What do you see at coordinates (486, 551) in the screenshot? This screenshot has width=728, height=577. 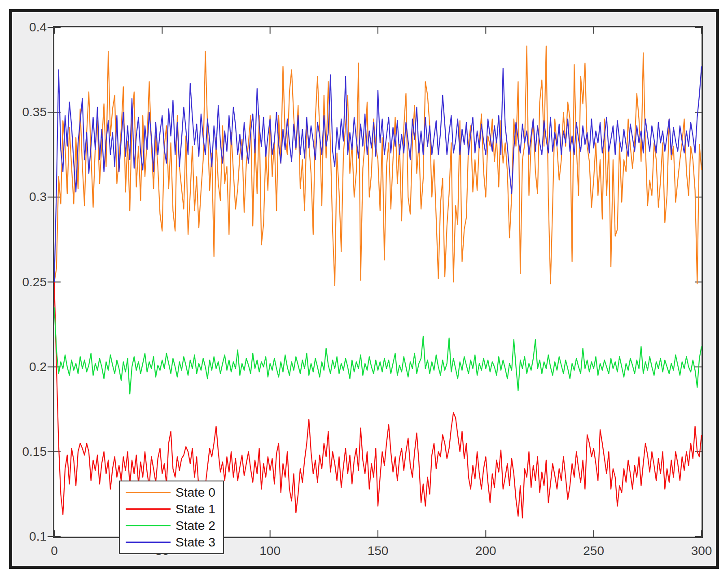 I see `x-tick-label: 200` at bounding box center [486, 551].